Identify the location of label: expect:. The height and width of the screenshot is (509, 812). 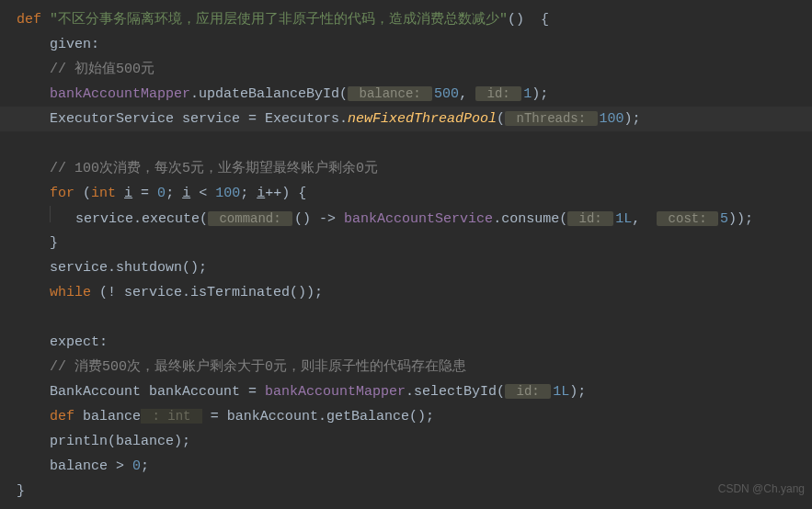
(79, 342).